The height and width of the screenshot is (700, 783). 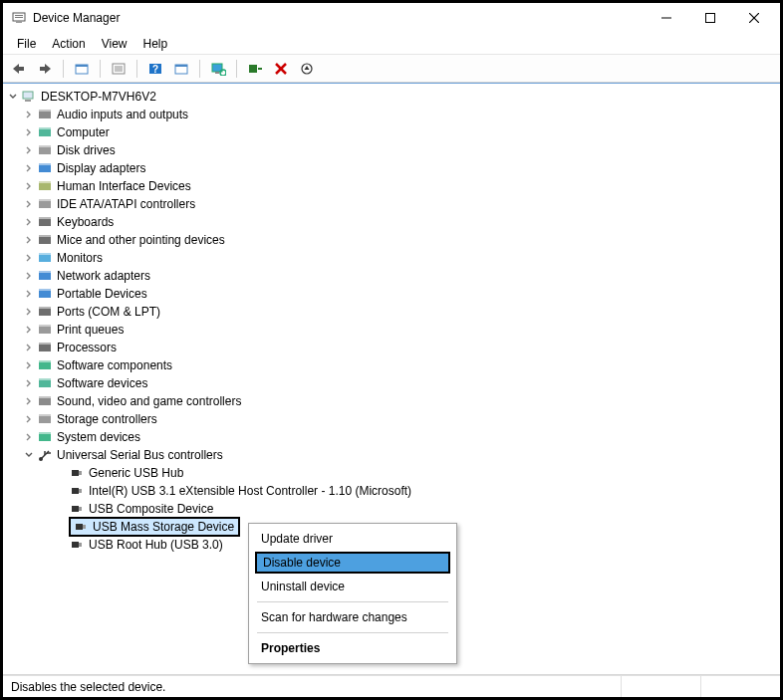 I want to click on forward-arrow-icon, so click(x=45, y=69).